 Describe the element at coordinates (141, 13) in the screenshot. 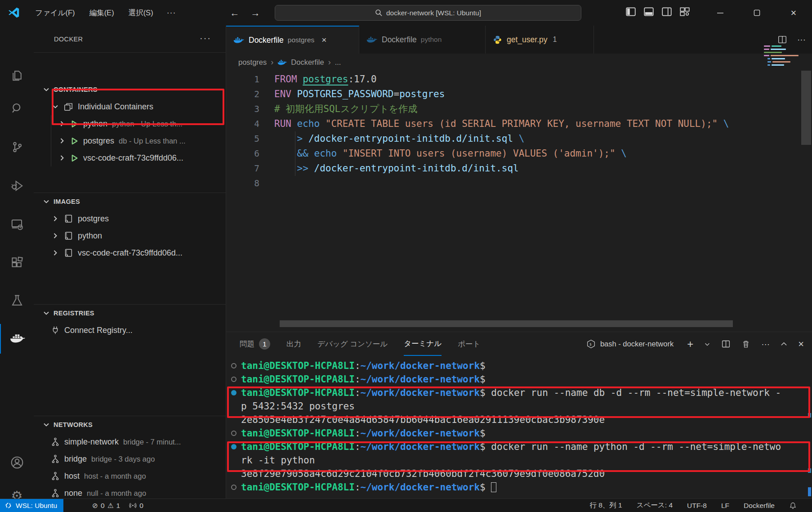

I see `menu-selection: 選択(S)` at that location.